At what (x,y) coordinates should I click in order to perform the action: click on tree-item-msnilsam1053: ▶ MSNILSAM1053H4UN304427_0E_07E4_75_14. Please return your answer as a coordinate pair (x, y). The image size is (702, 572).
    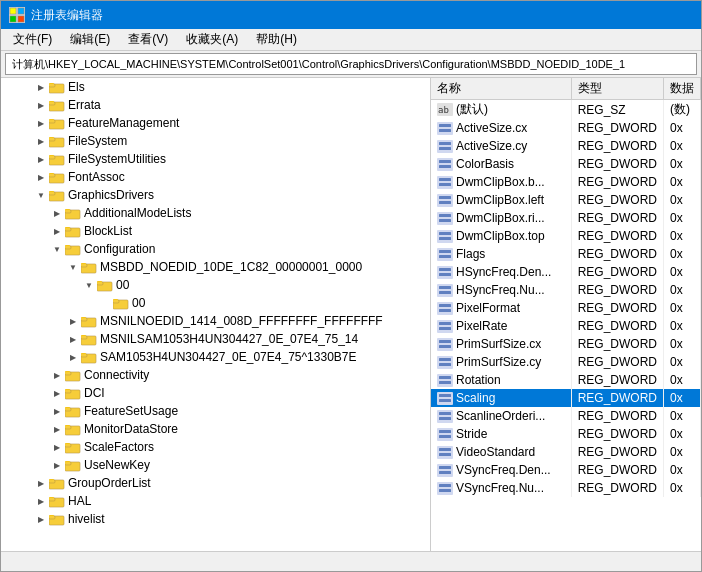
    Looking at the image, I should click on (216, 339).